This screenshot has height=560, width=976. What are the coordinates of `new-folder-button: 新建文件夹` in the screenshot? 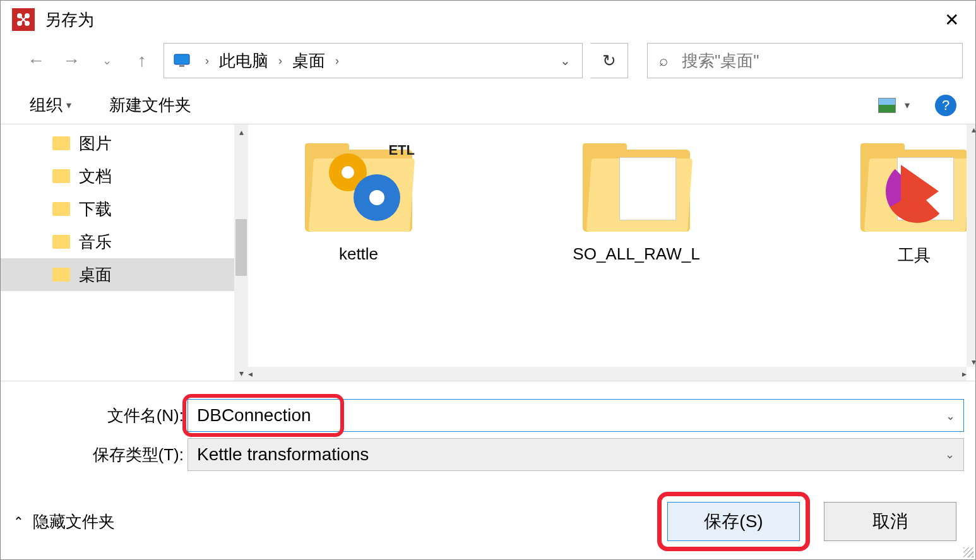 It's located at (150, 105).